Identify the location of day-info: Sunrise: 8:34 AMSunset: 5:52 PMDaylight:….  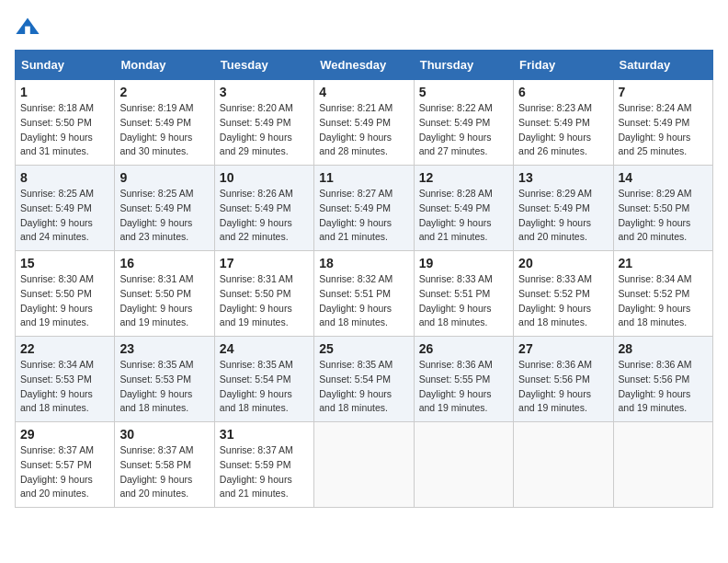
(664, 302).